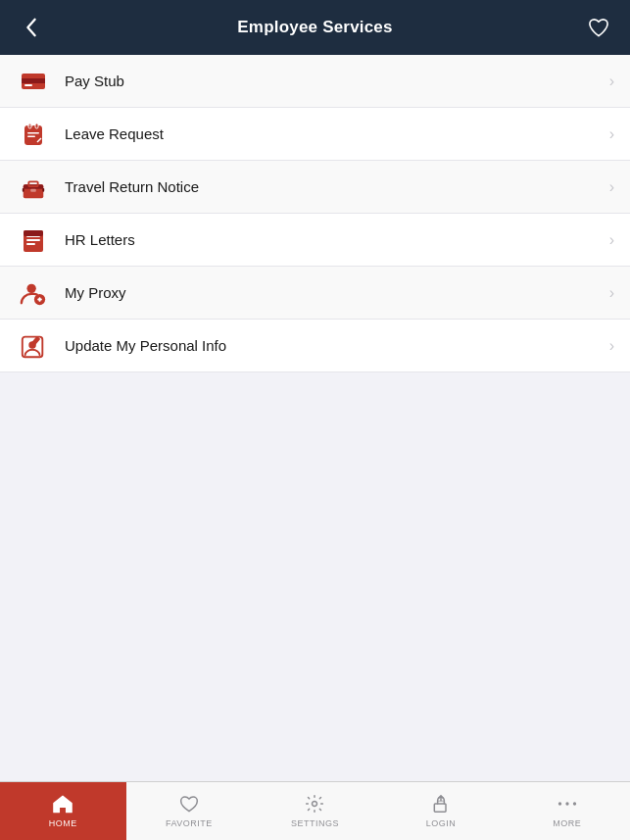  What do you see at coordinates (315, 134) in the screenshot?
I see `menu-item-leave-request: Leave Request ›` at bounding box center [315, 134].